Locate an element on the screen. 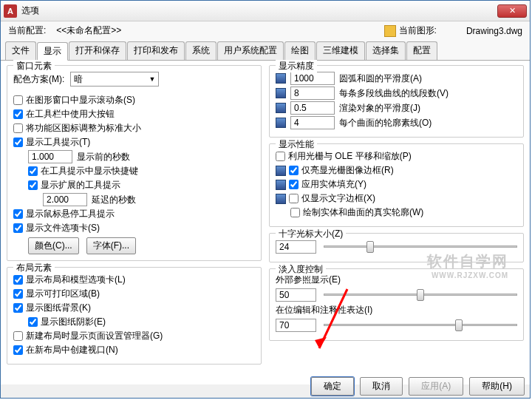  arc-smoothness-input: 1000 is located at coordinates (313, 78).